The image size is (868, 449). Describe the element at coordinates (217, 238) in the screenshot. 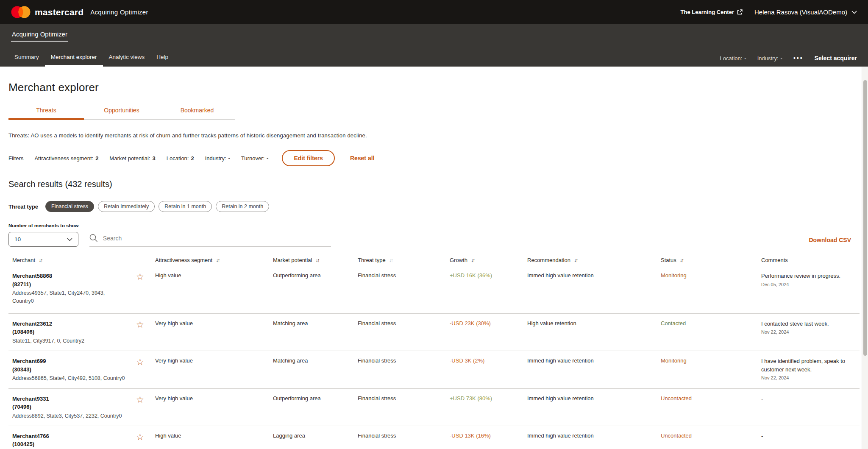

I see `search-input` at that location.